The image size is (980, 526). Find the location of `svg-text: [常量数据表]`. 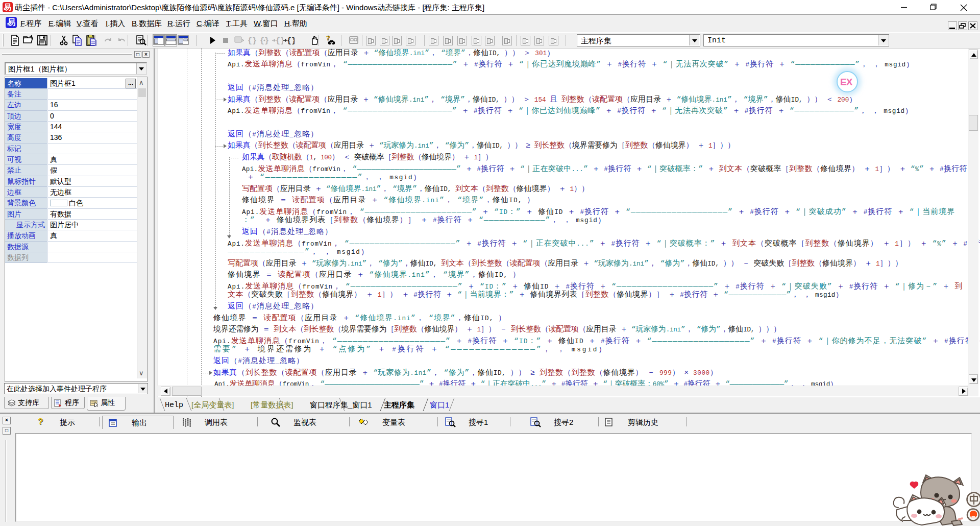

svg-text: [常量数据表] is located at coordinates (272, 404).